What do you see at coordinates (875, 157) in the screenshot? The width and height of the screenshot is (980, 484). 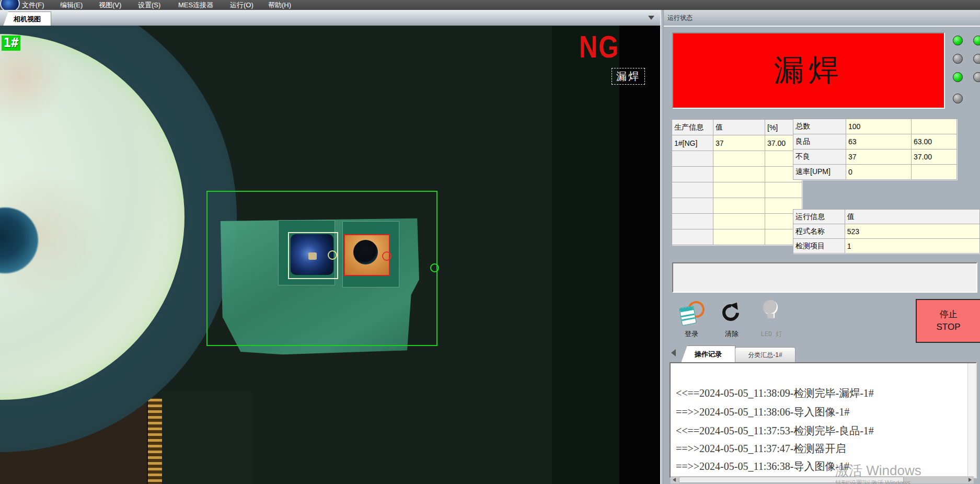 I see `table-row: 不良 37 37.00` at bounding box center [875, 157].